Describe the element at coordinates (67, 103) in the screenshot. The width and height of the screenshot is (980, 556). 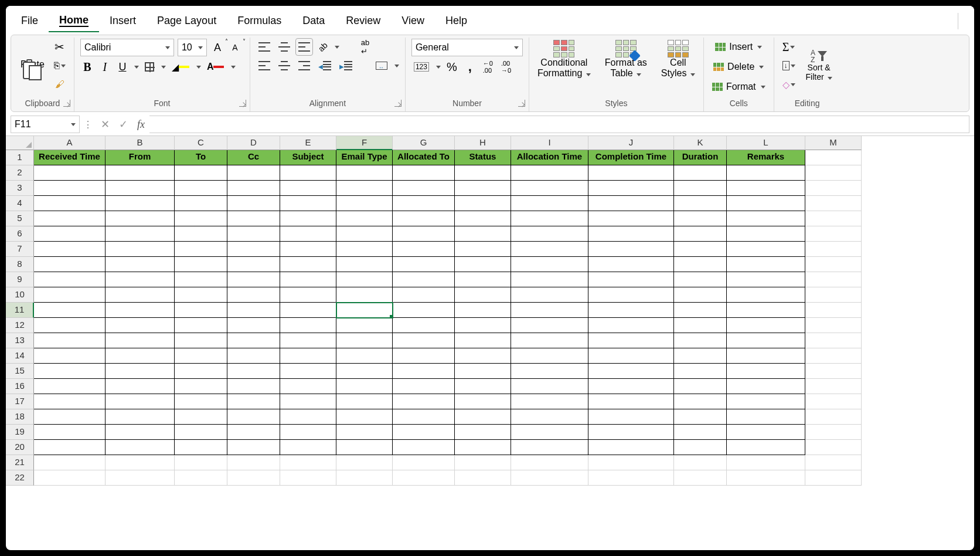
I see `dialog-launcher-icon` at that location.